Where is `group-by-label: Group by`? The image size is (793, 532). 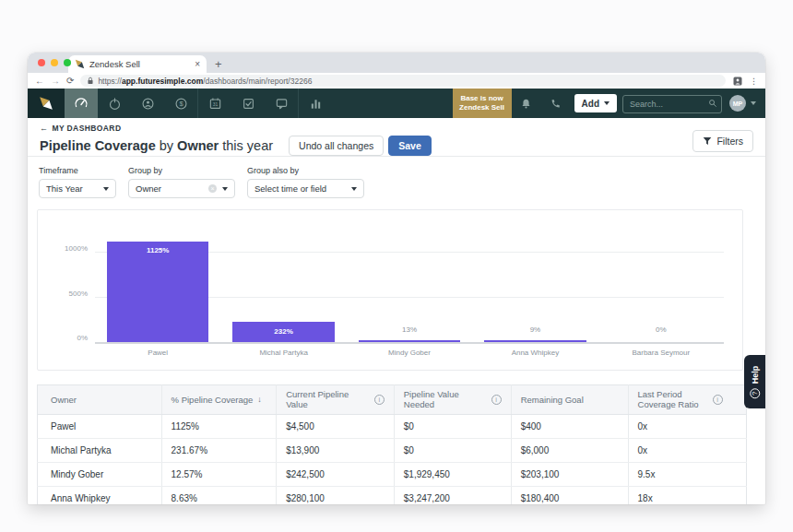 group-by-label: Group by is located at coordinates (182, 171).